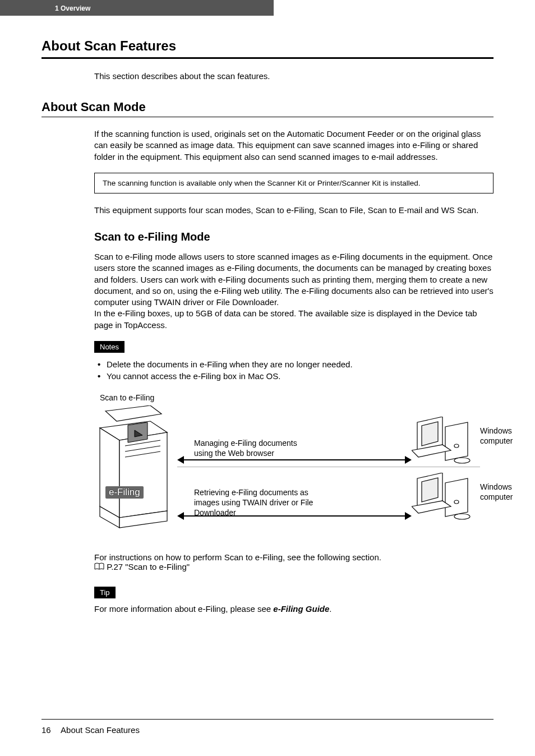  Describe the element at coordinates (330, 609) in the screenshot. I see `tip-text-post: .` at that location.